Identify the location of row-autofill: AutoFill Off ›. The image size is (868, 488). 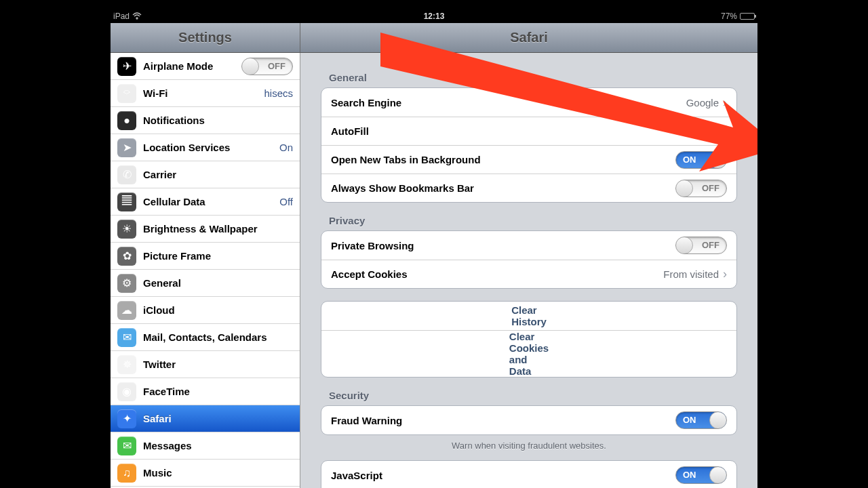
(529, 131).